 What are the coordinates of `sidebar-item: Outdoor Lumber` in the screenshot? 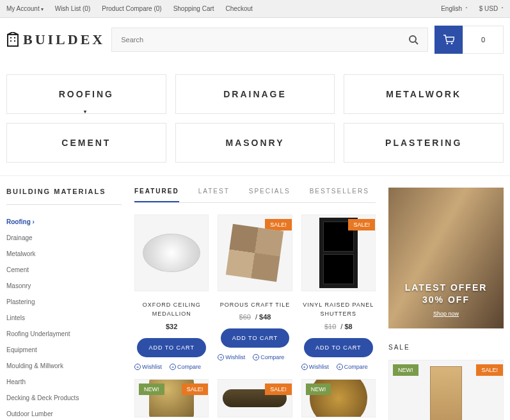 It's located at (64, 413).